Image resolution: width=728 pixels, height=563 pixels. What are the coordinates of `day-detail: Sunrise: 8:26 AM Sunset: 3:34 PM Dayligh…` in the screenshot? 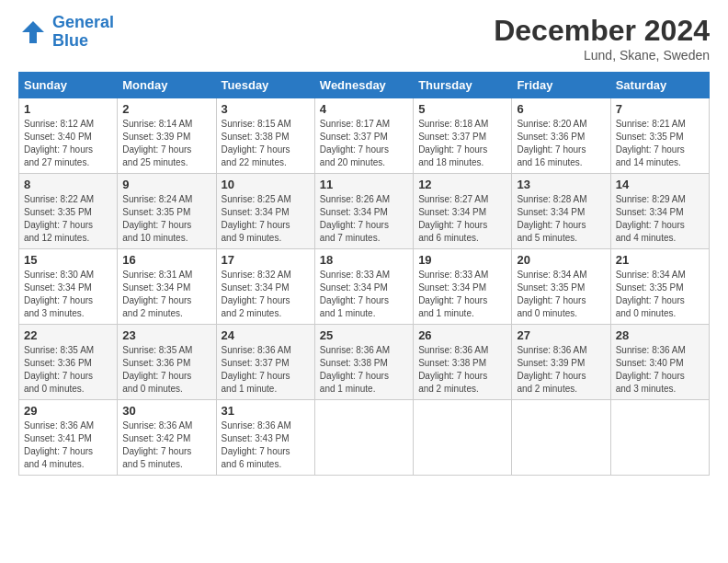 It's located at (364, 219).